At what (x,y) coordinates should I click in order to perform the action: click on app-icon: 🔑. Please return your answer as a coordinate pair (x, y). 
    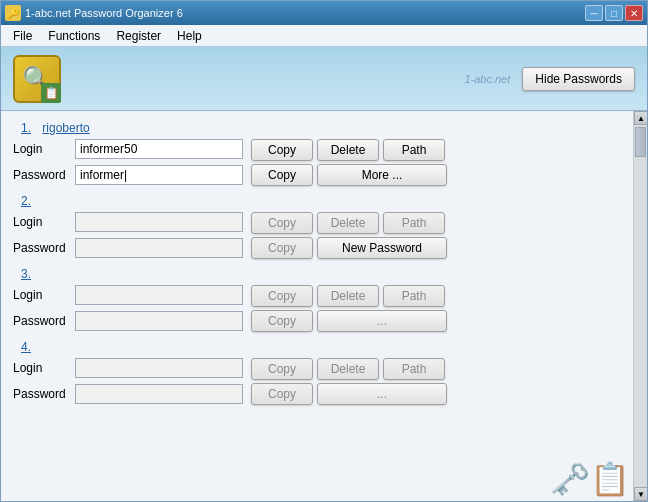
    Looking at the image, I should click on (13, 13).